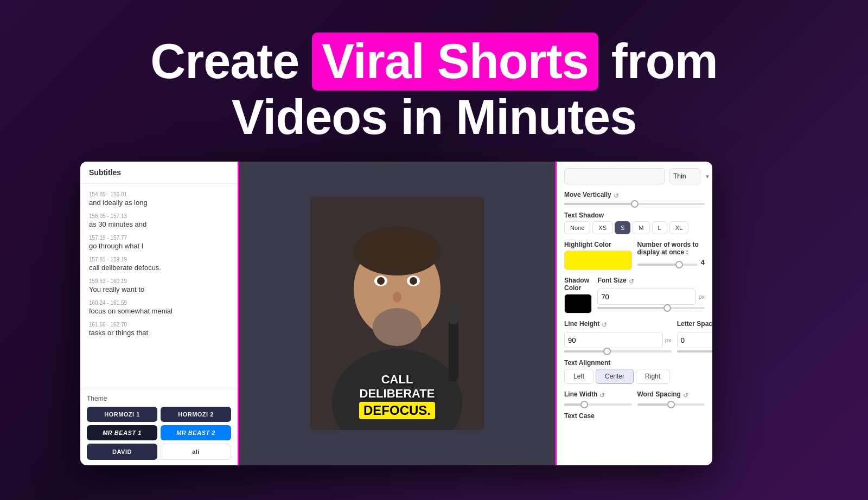 This screenshot has height=500, width=868. Describe the element at coordinates (604, 325) in the screenshot. I see `line-height-reset-icon: ↺` at that location.